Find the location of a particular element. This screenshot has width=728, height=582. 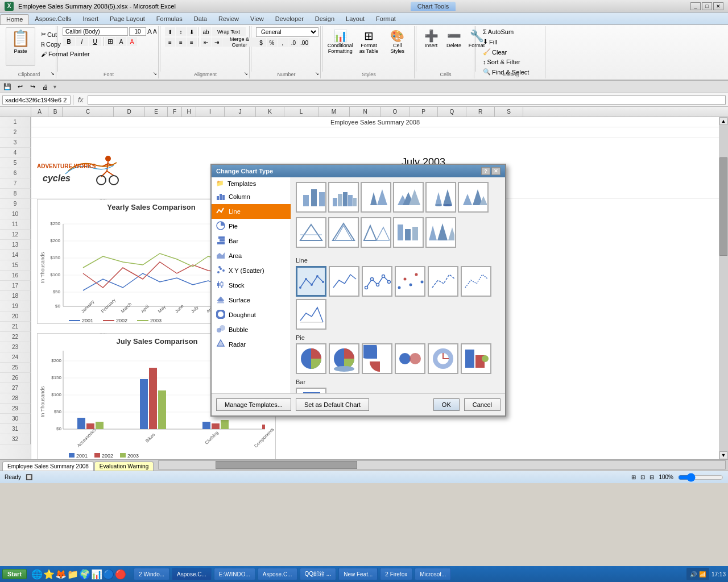

col-o: O is located at coordinates (395, 111).